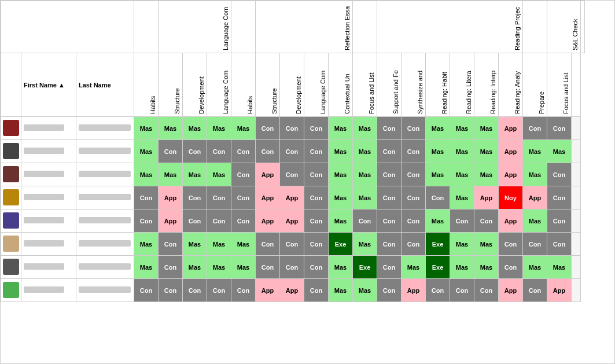 This screenshot has width=615, height=364. What do you see at coordinates (293, 198) in the screenshot?
I see `table-row: ConAppConConConAppAppConMasMasConConConM…` at bounding box center [293, 198].